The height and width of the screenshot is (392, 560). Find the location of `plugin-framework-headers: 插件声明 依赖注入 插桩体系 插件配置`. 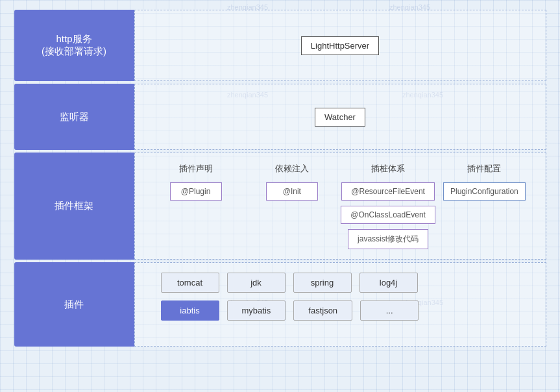

plugin-framework-headers: 插件声明 依赖注入 插桩体系 插件配置 is located at coordinates (340, 169).